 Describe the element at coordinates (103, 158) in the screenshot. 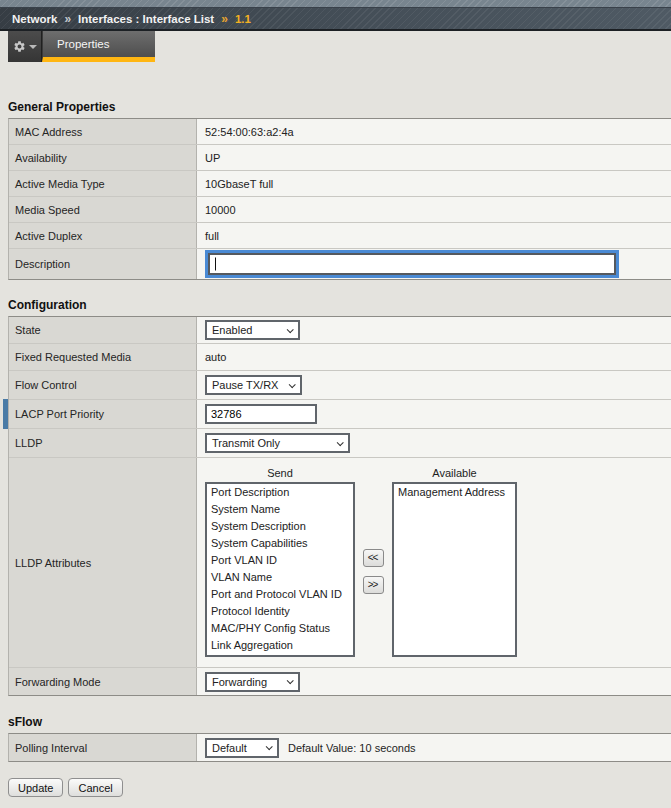

I see `row-label: Availability` at that location.